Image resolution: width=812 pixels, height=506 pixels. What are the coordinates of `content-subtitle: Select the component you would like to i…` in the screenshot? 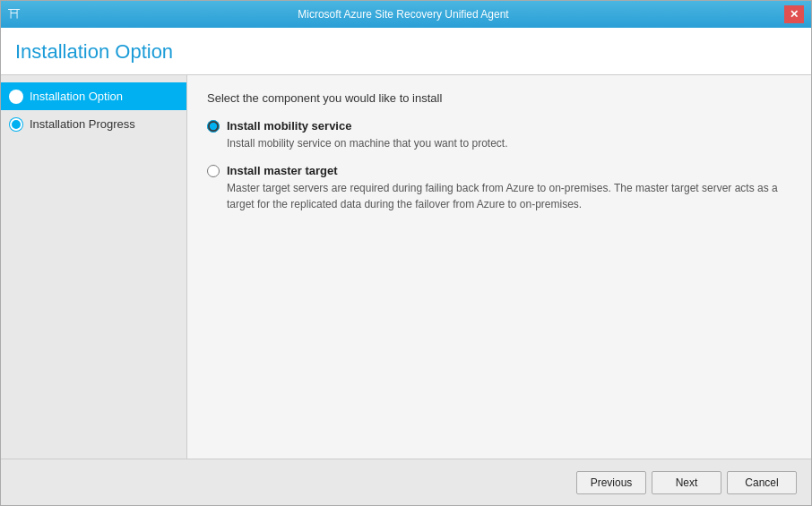 It's located at (499, 99).